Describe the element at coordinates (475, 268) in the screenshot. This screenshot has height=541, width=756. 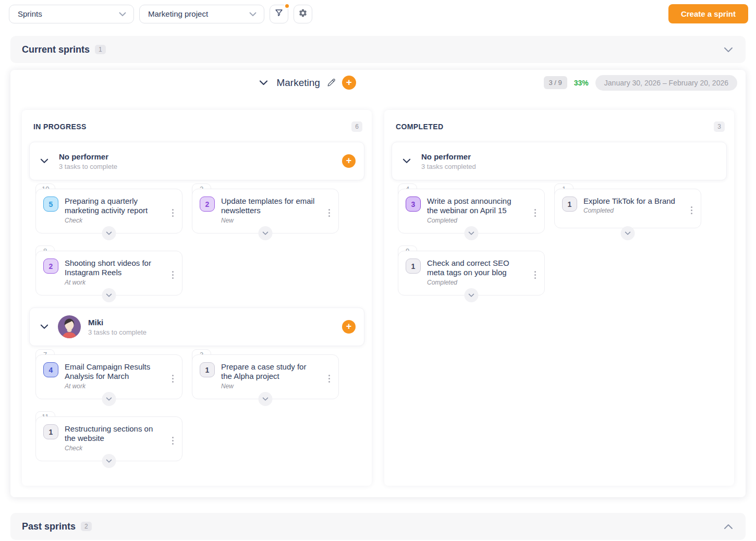
I see `task-title: Check and correct SEO meta tags on your …` at that location.